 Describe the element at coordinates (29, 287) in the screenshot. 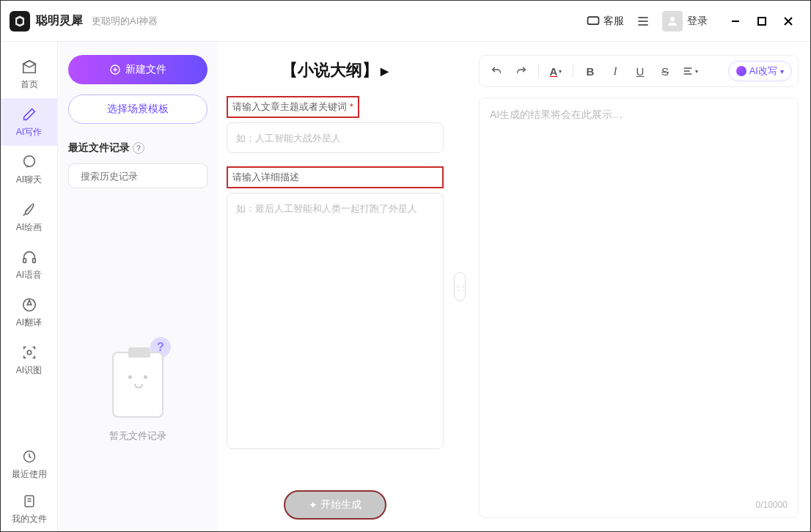

I see `sidebar: 首页 AI写作 AI聊天 AI绘画 AI语音 AI翻译 AI识图 最` at that location.